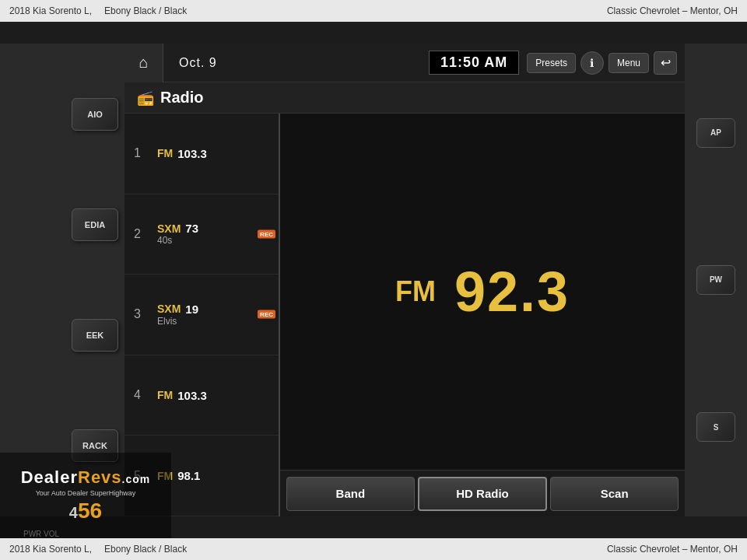 The width and height of the screenshot is (747, 560). What do you see at coordinates (296, 63) in the screenshot?
I see `date-display: Oct. 9` at bounding box center [296, 63].